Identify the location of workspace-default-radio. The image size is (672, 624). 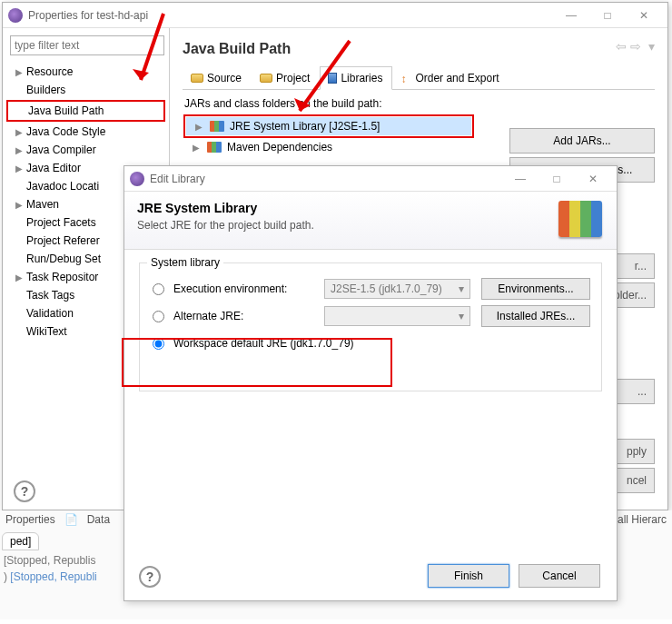
(158, 343).